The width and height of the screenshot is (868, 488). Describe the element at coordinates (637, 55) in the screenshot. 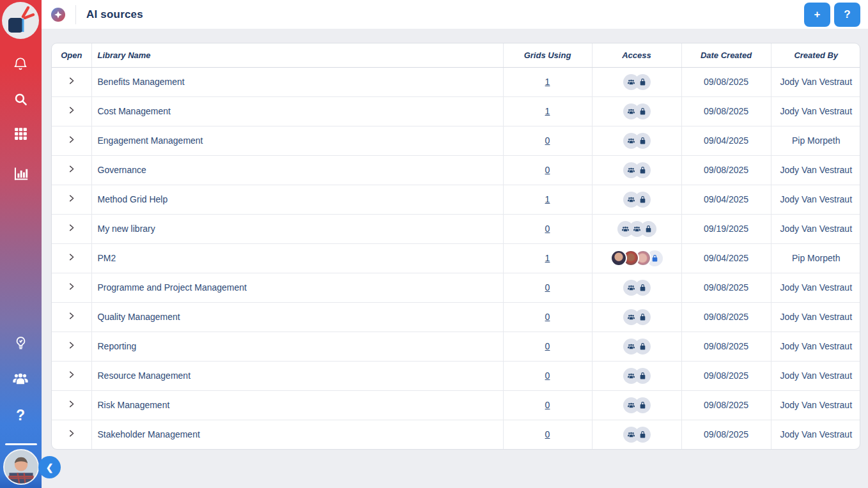

I see `column-header-access: Access` at that location.